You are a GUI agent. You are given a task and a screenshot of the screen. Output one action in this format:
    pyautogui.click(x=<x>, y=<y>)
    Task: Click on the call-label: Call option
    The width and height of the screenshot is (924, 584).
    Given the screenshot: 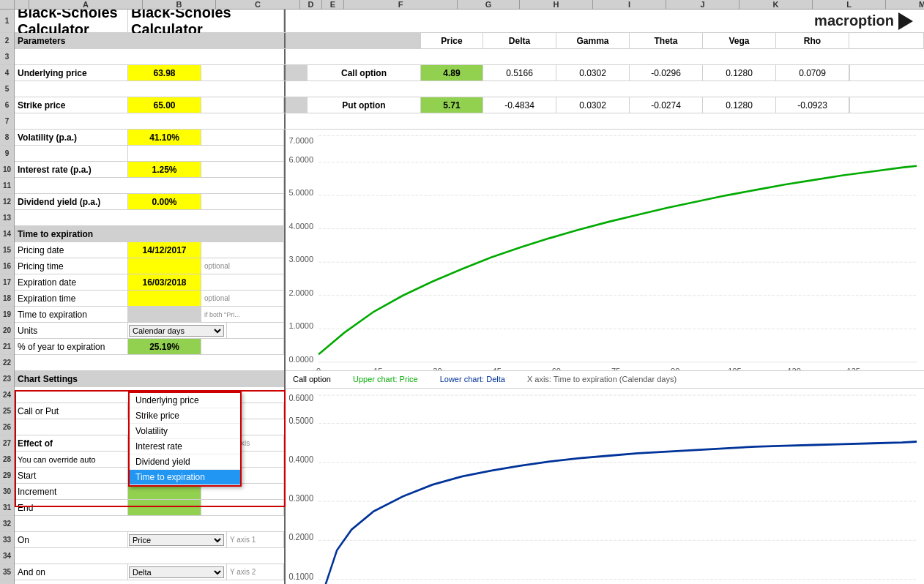 What is the action you would take?
    pyautogui.click(x=365, y=73)
    